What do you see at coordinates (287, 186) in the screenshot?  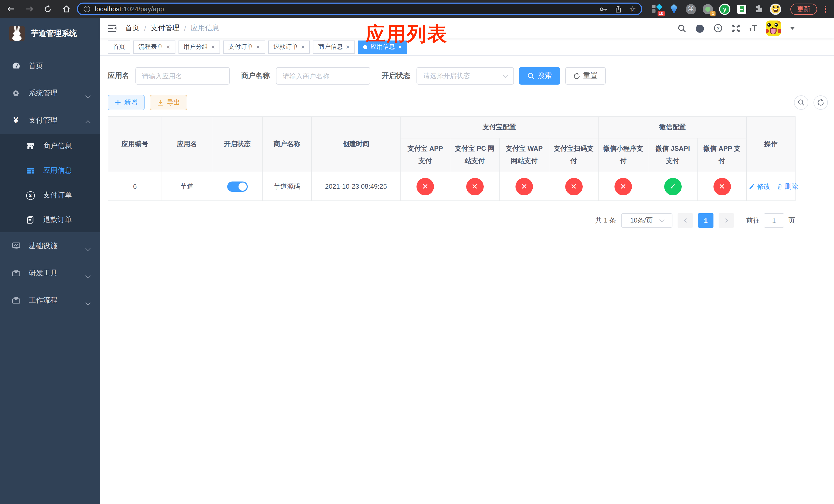 I see `cell-merchant: 芋道源码` at bounding box center [287, 186].